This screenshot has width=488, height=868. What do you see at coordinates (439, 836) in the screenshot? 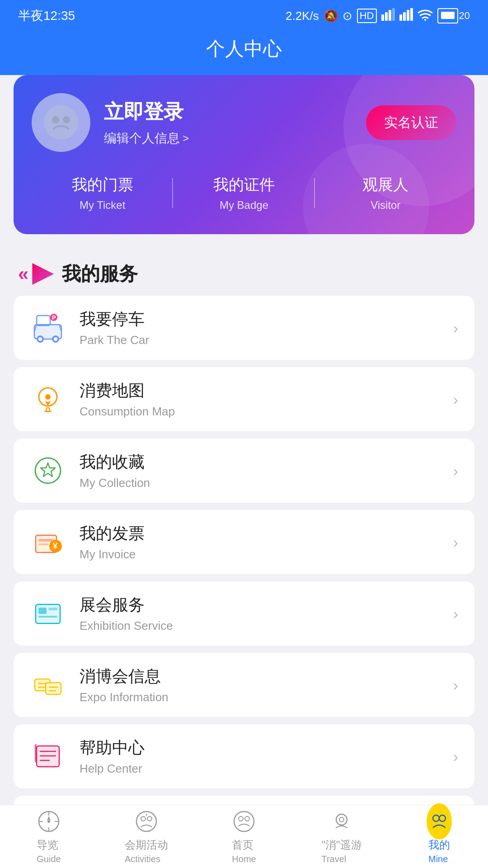
I see `nav-item-mine: 我的 Mine` at bounding box center [439, 836].